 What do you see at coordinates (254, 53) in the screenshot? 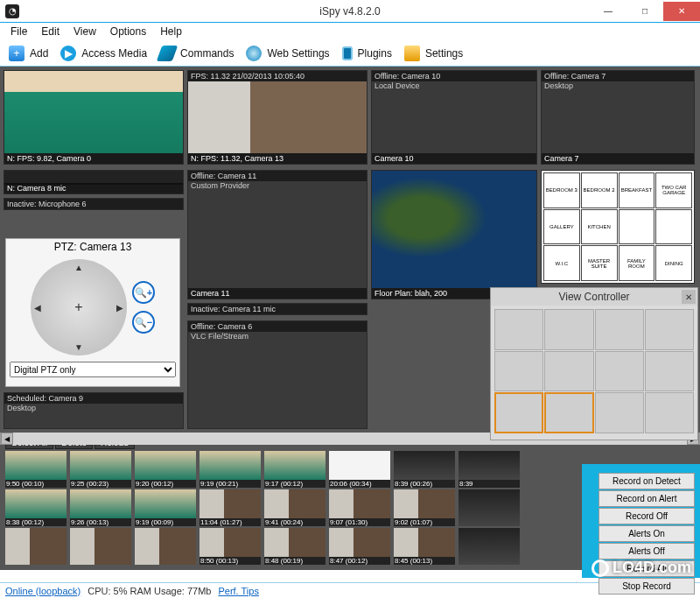
I see `globe-icon` at bounding box center [254, 53].